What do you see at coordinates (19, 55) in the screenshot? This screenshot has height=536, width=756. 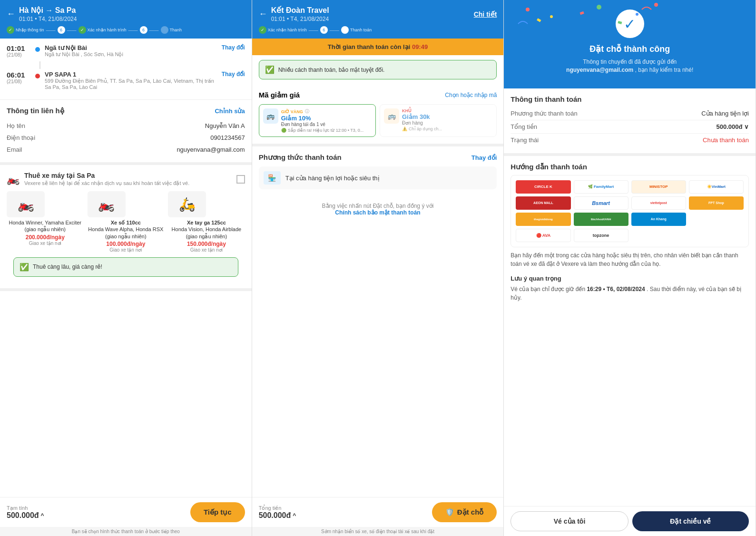 I see `departure-date: (21/08)` at bounding box center [19, 55].